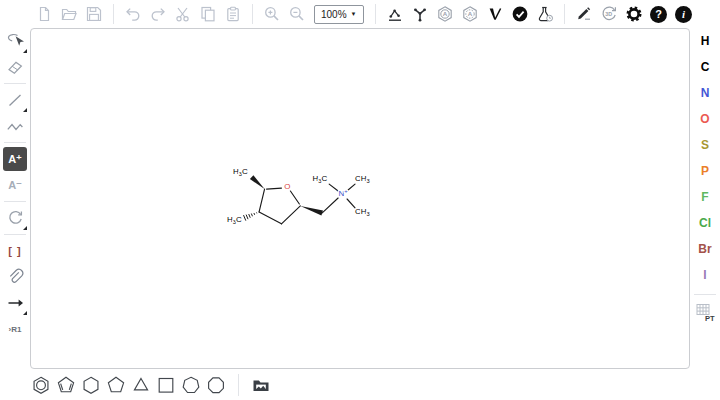 This screenshot has height=400, width=720. Describe the element at coordinates (684, 14) in the screenshot. I see `about-button: i` at that location.